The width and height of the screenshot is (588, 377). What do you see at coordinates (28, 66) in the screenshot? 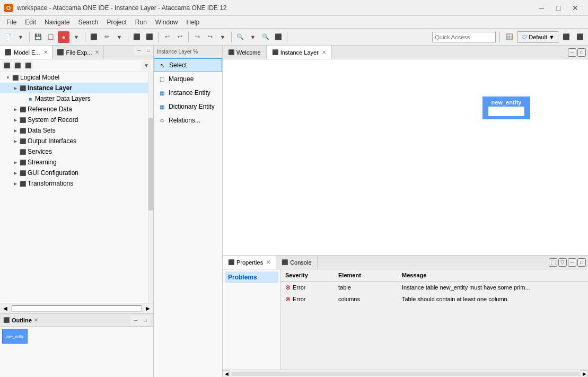
I see `new-item-button: ⬛` at bounding box center [28, 66].